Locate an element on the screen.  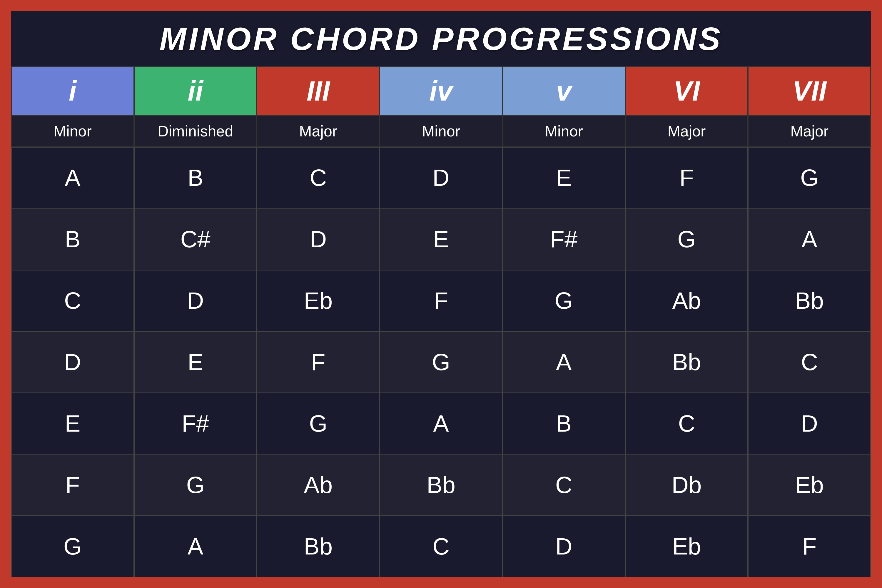
chord-type-0: Minor is located at coordinates (73, 131).